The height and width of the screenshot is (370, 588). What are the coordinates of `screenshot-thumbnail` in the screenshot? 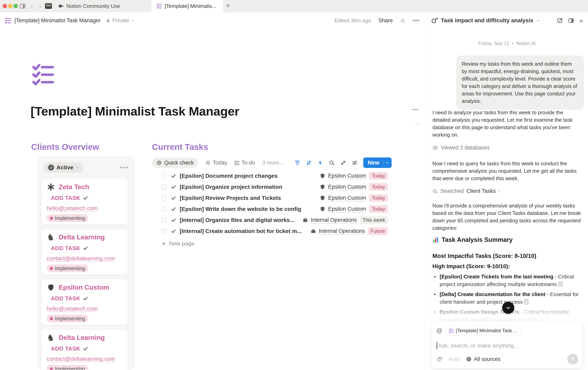 It's located at (48, 6).